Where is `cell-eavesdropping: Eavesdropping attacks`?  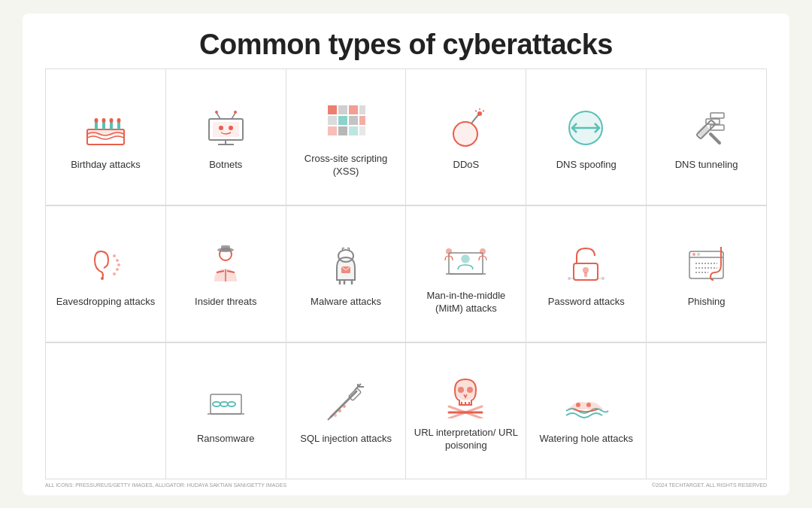
cell-eavesdropping: Eavesdropping attacks is located at coordinates (106, 274).